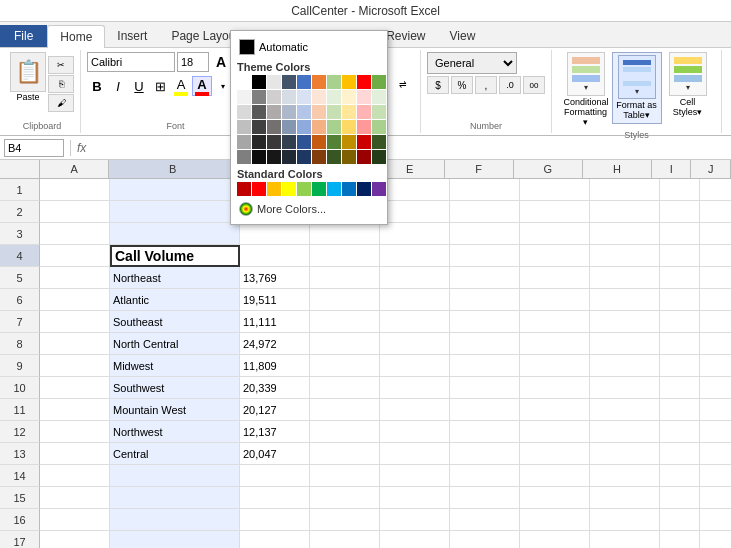 The width and height of the screenshot is (731, 548). Describe the element at coordinates (20, 410) in the screenshot. I see `row-num-11: 11` at that location.